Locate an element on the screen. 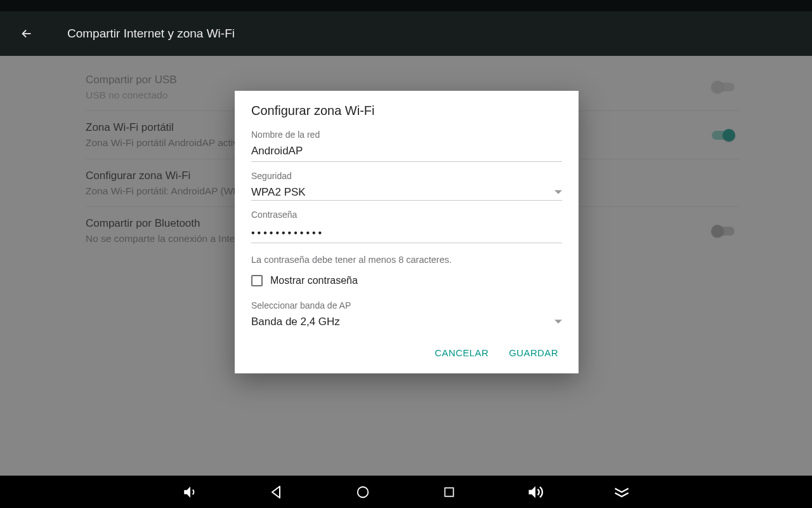  password-helper: La contraseña debe tener al menos 8 cara… is located at coordinates (407, 260).